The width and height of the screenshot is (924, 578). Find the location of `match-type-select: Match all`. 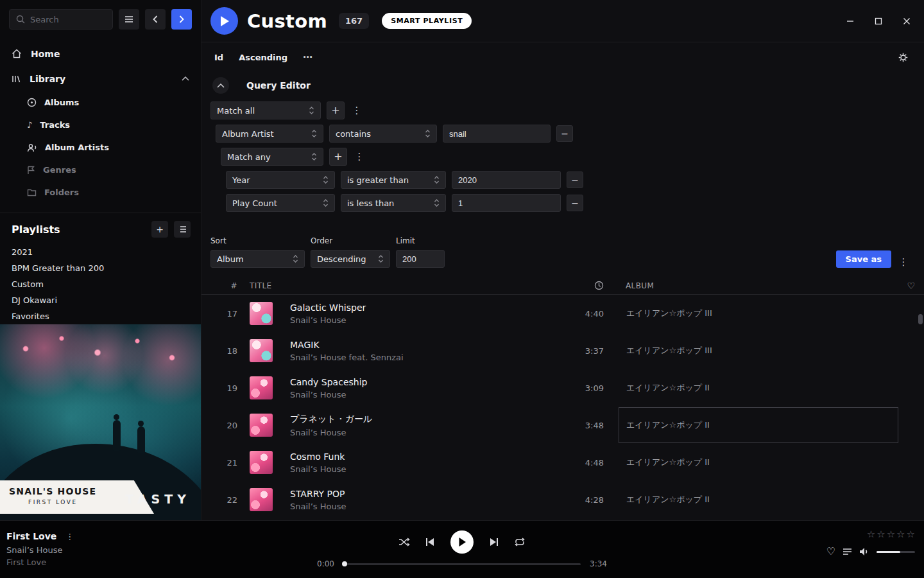

match-type-select: Match all is located at coordinates (266, 110).